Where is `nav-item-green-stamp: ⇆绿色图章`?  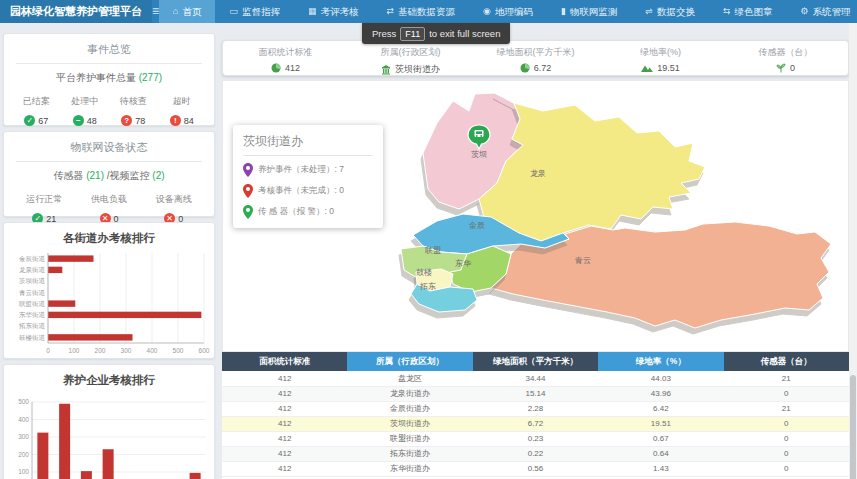 nav-item-green-stamp: ⇆绿色图章 is located at coordinates (748, 12).